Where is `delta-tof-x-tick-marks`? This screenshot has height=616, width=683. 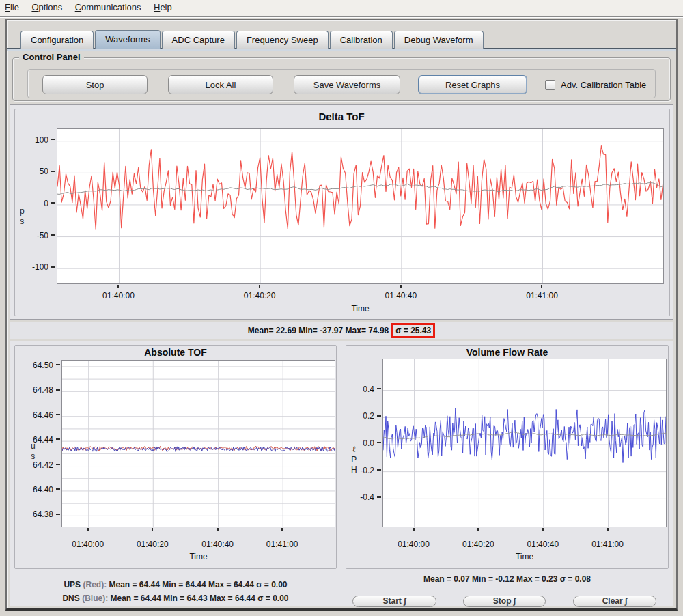
delta-tof-x-tick-marks is located at coordinates (361, 287).